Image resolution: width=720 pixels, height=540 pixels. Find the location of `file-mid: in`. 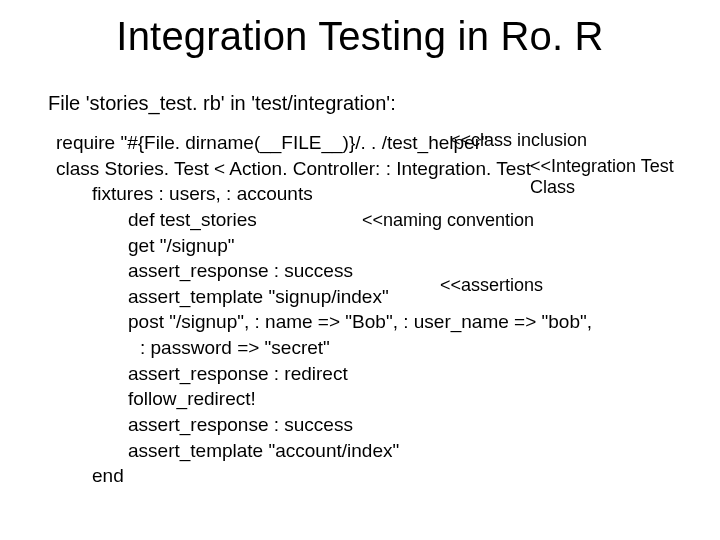

file-mid: in is located at coordinates (238, 103).